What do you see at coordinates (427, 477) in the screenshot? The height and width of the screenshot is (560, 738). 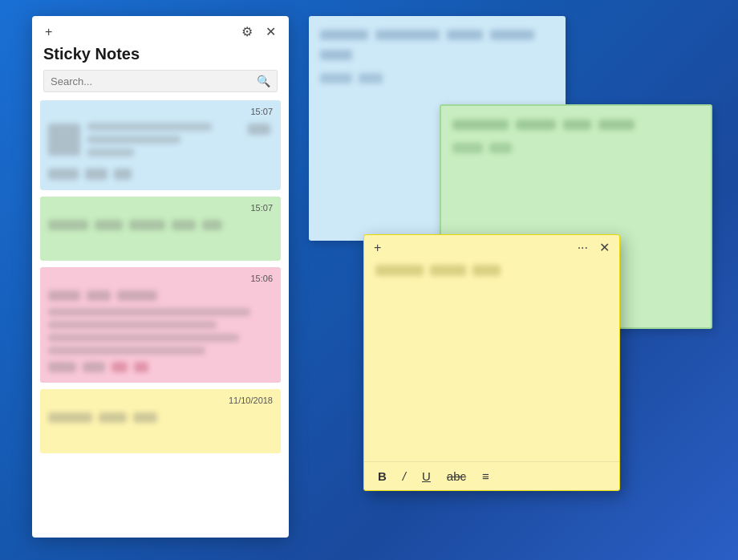 I see `format-underline-button: U` at bounding box center [427, 477].